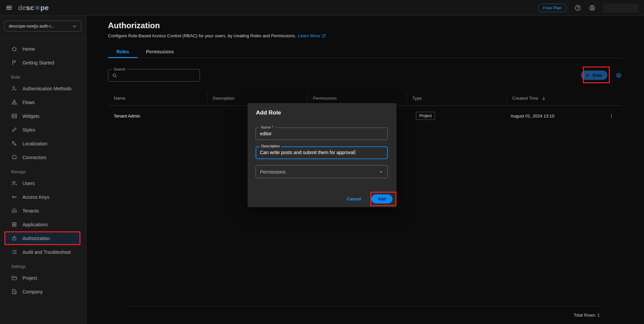 This screenshot has height=324, width=644. Describe the element at coordinates (14, 252) in the screenshot. I see `audit-icon` at that location.